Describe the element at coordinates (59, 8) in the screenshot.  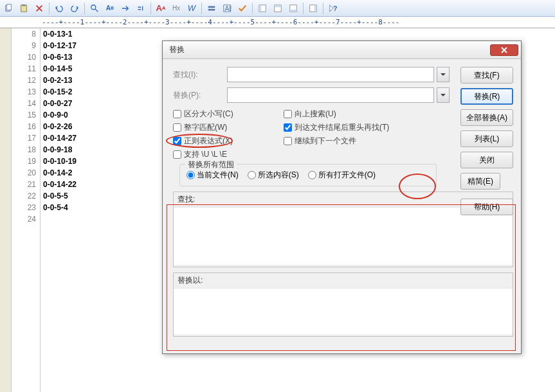
I see `undo-icon` at that location.